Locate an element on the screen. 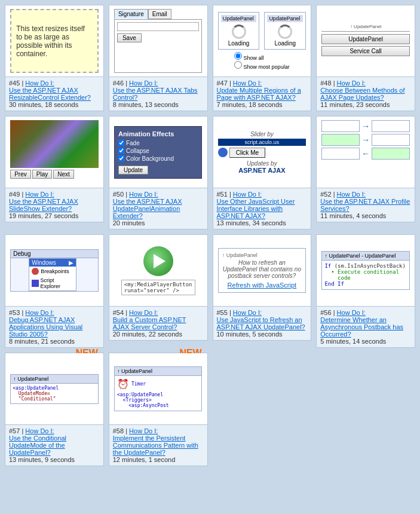  card-number: #58 | is located at coordinates (121, 431).